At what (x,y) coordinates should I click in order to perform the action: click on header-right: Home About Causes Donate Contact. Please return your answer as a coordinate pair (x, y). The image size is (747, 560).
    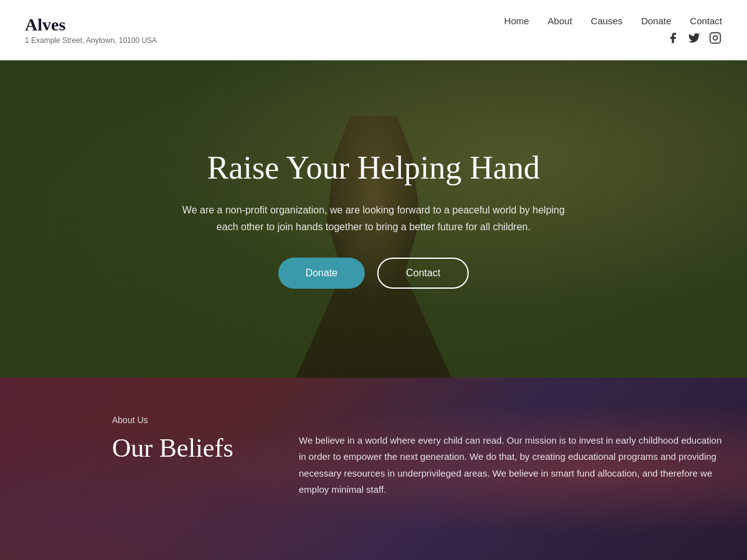
    Looking at the image, I should click on (613, 30).